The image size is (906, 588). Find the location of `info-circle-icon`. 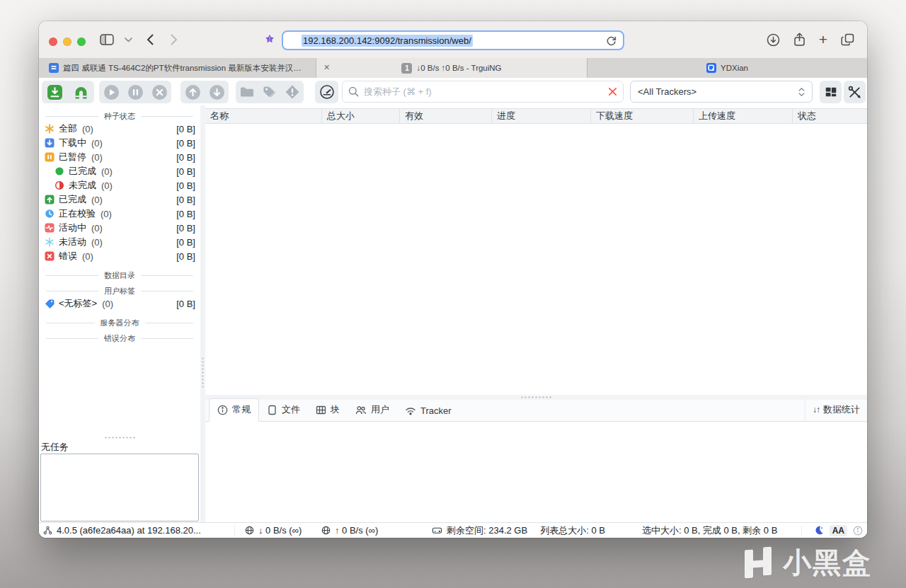

info-circle-icon is located at coordinates (222, 410).